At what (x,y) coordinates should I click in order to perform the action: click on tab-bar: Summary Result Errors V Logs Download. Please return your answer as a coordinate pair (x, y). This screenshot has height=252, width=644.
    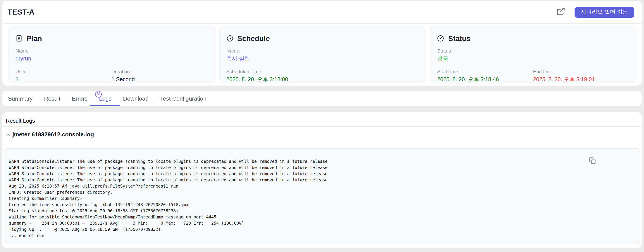
    Looking at the image, I should click on (322, 99).